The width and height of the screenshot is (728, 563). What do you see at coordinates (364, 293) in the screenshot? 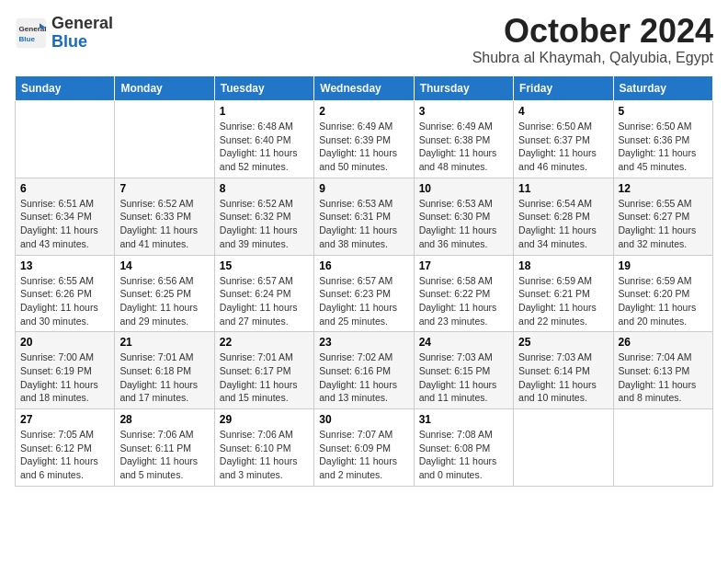
I see `calendar-cell: 16Sunrise: 6:57 AM Sunset: 6:23 PM Dayli…` at bounding box center [364, 293].